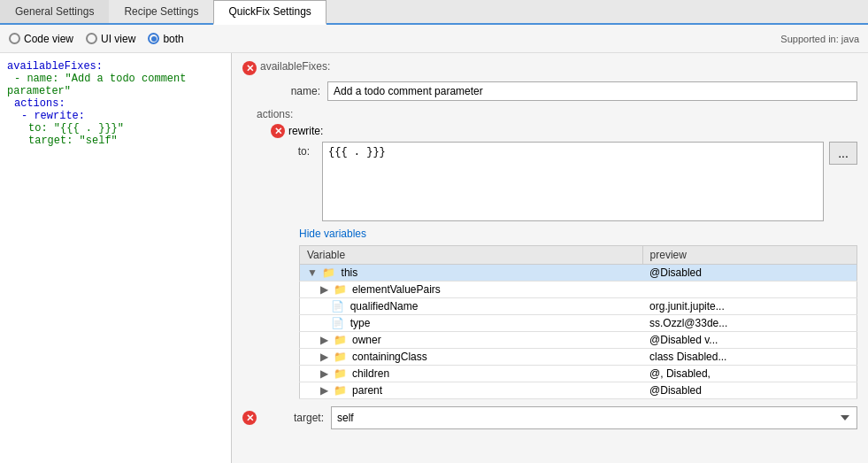  I want to click on target-remove-btn: ✕, so click(250, 418).